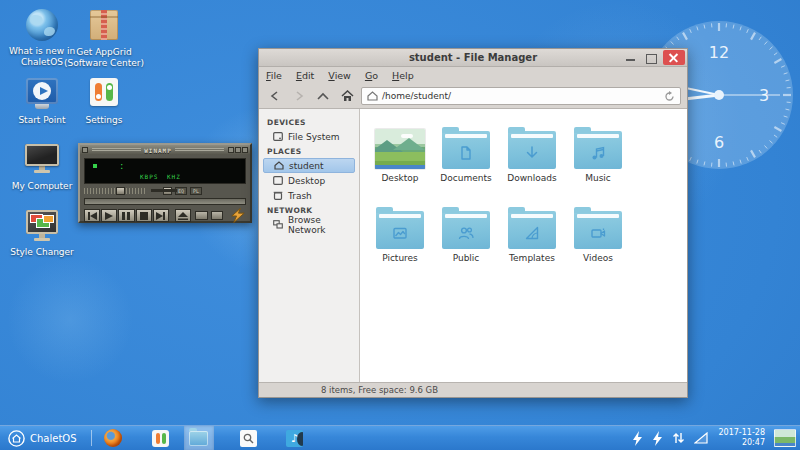 This screenshot has width=800, height=450. Describe the element at coordinates (174, 176) in the screenshot. I see `winamp-khz-label: KHZ` at that location.